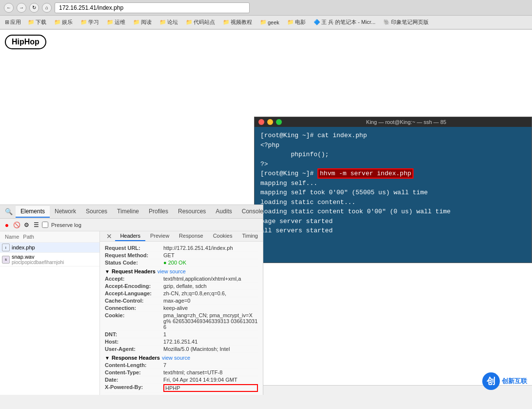 The width and height of the screenshot is (532, 409). I want to click on terminal-line-1: [root@King ~]# cat index.php, so click(314, 136).